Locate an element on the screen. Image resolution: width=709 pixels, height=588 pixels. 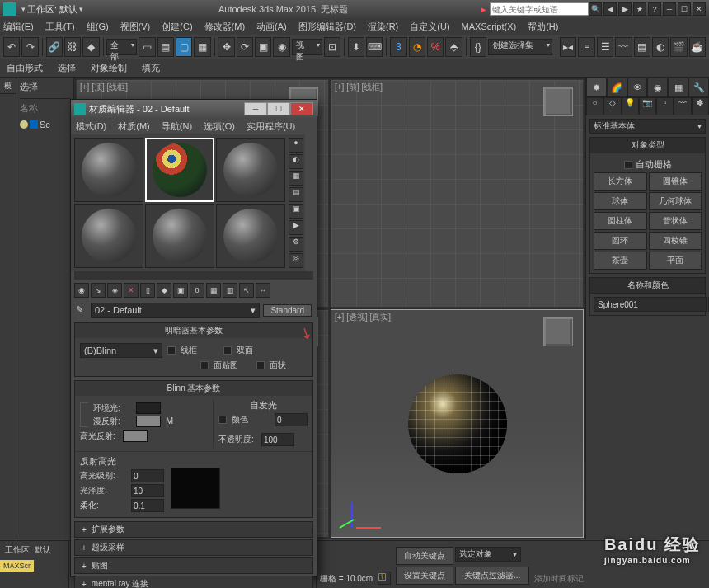
opacity-input is located at coordinates (278, 440).